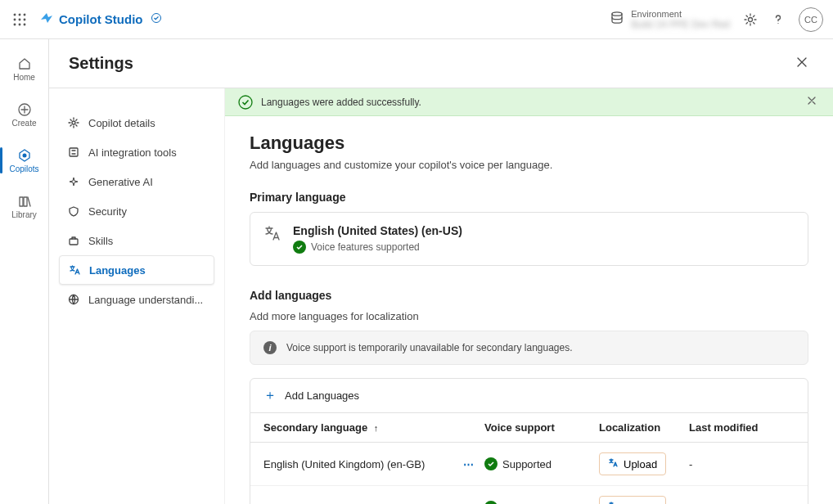 This screenshot has width=833, height=504. What do you see at coordinates (376, 428) in the screenshot?
I see `sort-ascending-icon: ↑` at bounding box center [376, 428].